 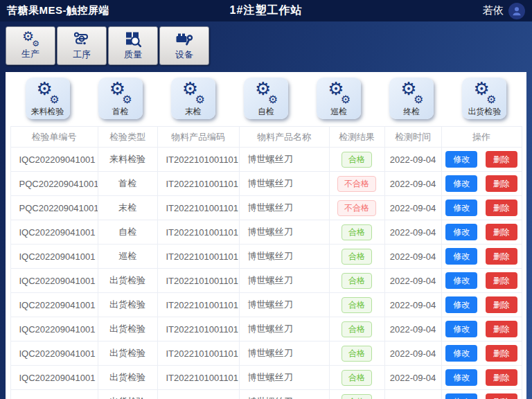 I want to click on inspection-shortcut-label: 终检, so click(x=411, y=112).